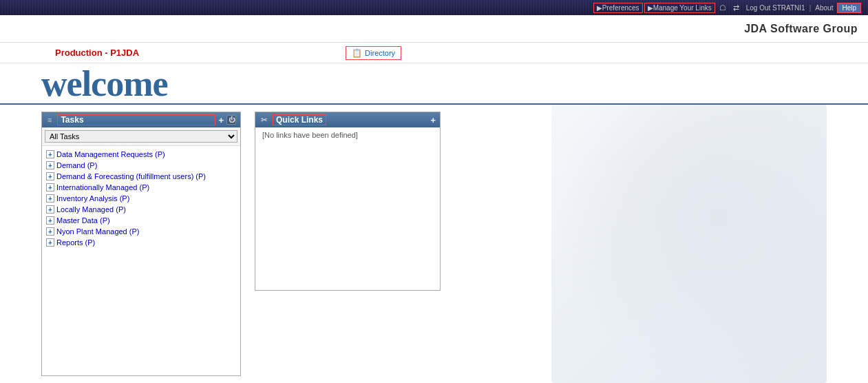  I want to click on header: JDA Software Group, so click(434, 29).